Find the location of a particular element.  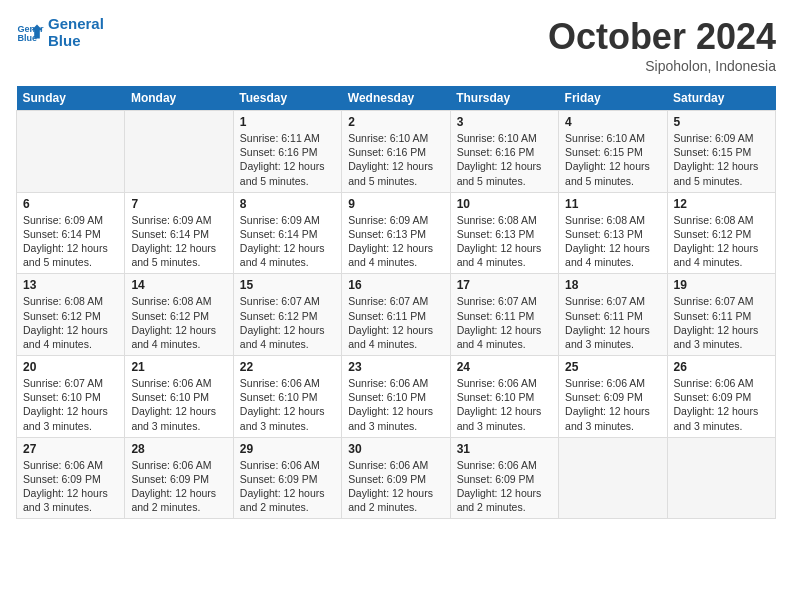

weekday-header-row: Sunday Monday Tuesday Wednesday Thursday… is located at coordinates (396, 98).